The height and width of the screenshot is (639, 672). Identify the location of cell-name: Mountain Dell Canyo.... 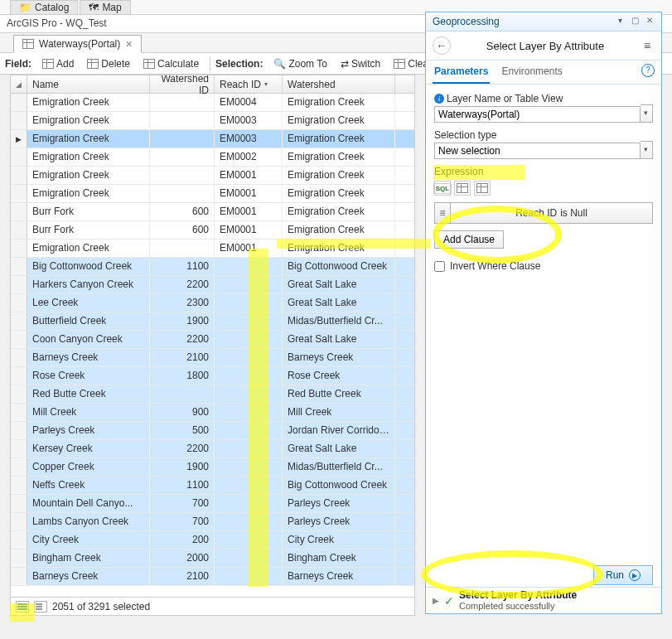
(89, 504).